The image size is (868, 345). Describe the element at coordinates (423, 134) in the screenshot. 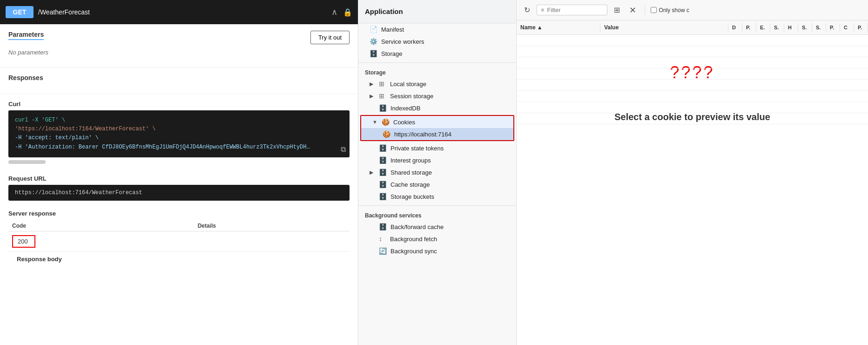

I see `sidebar-item-cookies-localhost-label: https://localhost:7164` at that location.